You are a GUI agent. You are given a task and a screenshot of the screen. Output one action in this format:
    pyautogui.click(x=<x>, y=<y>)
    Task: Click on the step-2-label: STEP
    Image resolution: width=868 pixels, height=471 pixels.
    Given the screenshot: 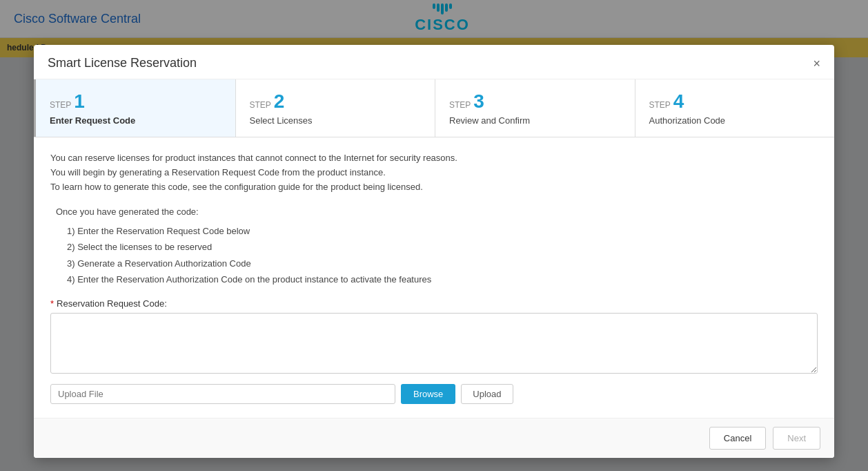 What is the action you would take?
    pyautogui.click(x=261, y=105)
    